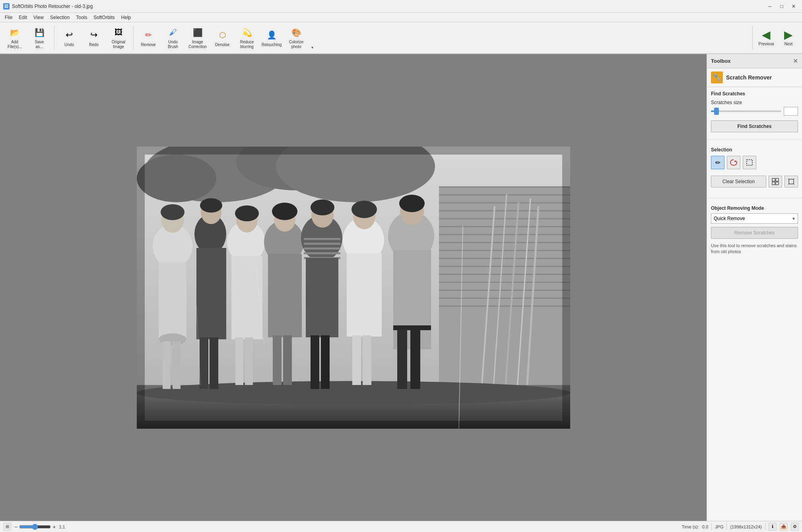 The height and width of the screenshot is (532, 802). What do you see at coordinates (94, 38) in the screenshot?
I see `redo-button: ↪ Redo` at bounding box center [94, 38].